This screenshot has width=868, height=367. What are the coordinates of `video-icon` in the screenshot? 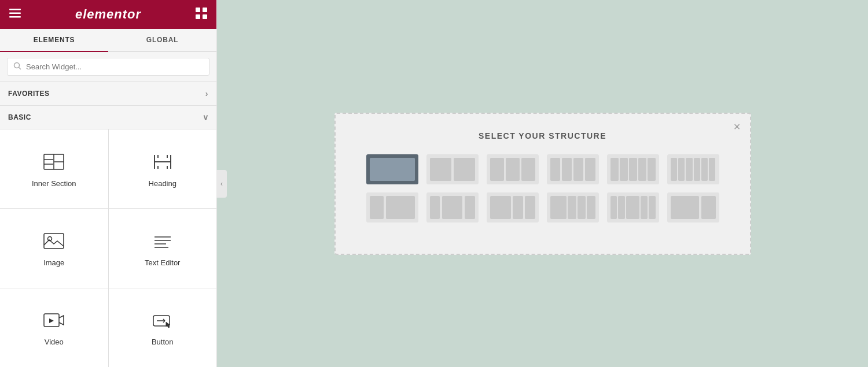 It's located at (54, 320).